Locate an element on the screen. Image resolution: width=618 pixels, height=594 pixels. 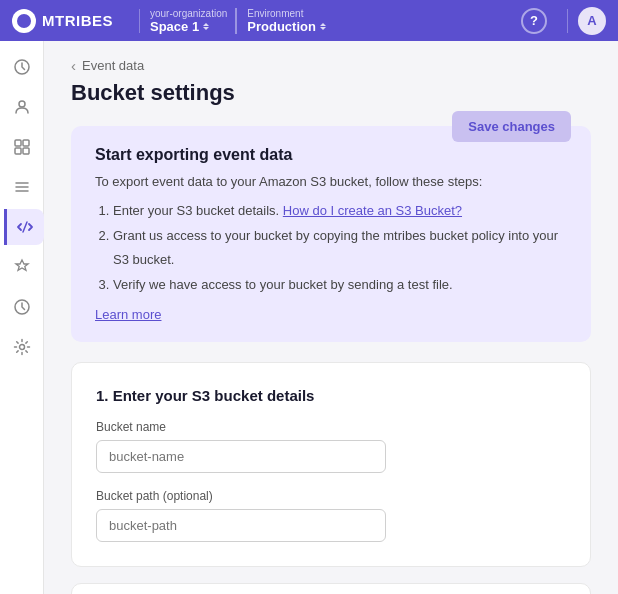
step-3: Verify we have access to your bucket by … is located at coordinates (340, 284).